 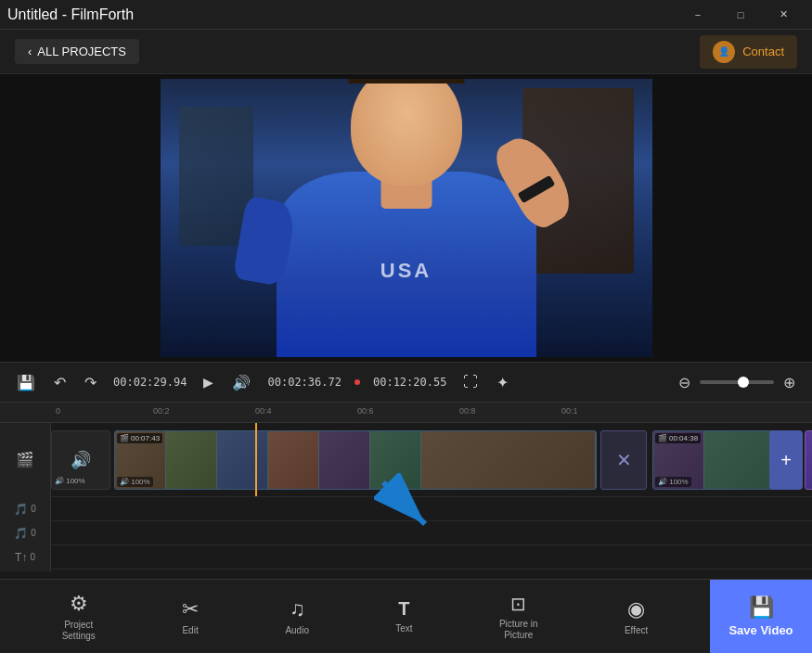 What do you see at coordinates (20, 533) in the screenshot?
I see `audio-2-icon: 🎵` at bounding box center [20, 533].